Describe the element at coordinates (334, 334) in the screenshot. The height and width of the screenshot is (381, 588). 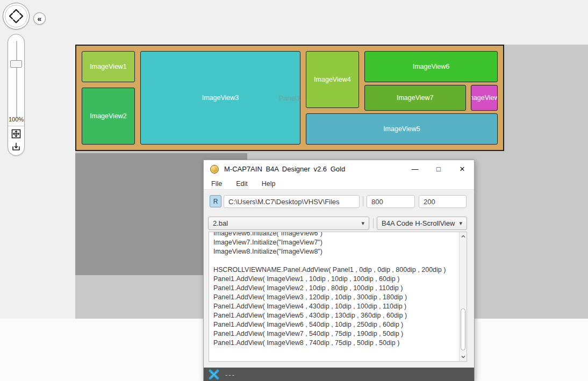
I see `code-line: Panel1.AddView( ImageView7 , 540dip , 75…` at that location.